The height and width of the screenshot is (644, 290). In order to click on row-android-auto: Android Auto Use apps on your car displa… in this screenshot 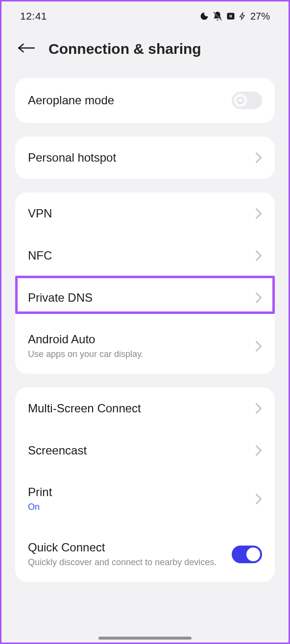, I will do `click(145, 346)`.